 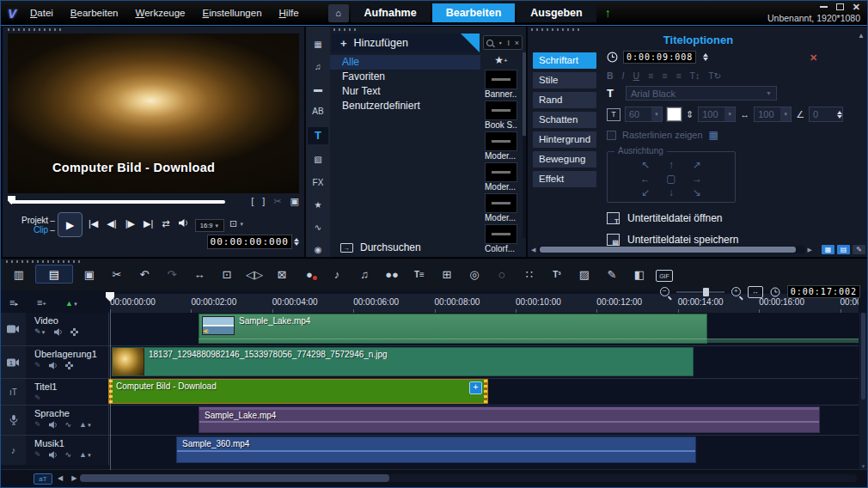 I want to click on jump-end-button: ▶|, so click(x=148, y=223).